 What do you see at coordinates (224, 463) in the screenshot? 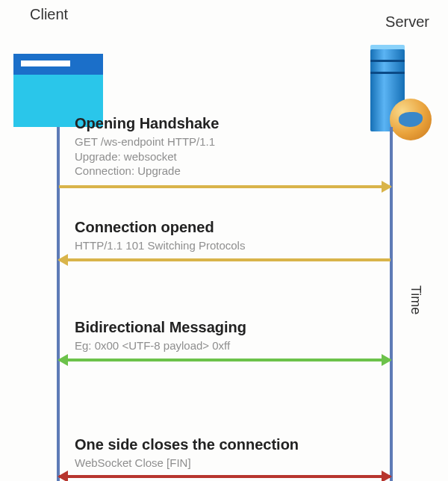
I see `step-detail: WebSocket Close [FIN]` at bounding box center [224, 463].